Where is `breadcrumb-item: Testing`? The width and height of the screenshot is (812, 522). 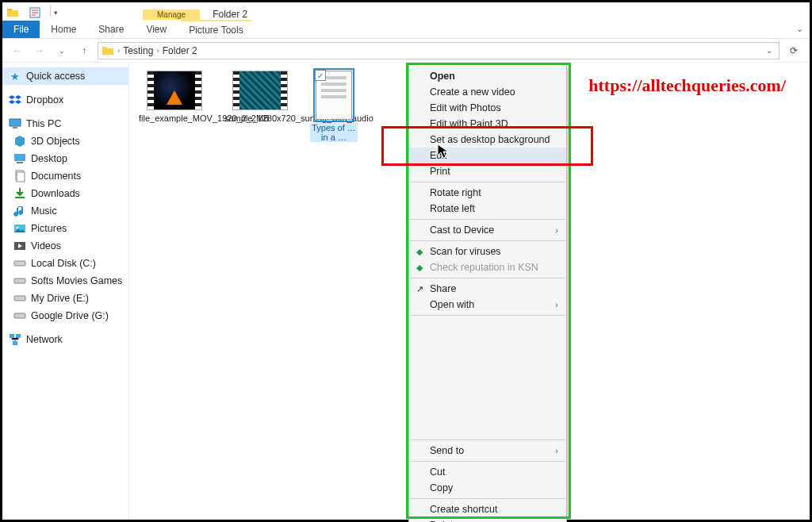 breadcrumb-item: Testing is located at coordinates (138, 51).